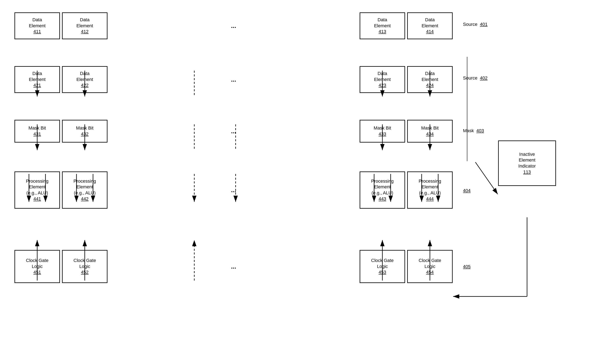 This screenshot has width=612, height=364. I want to click on processing-element-444: Processing Element (e.g., ALU) 444, so click(430, 190).